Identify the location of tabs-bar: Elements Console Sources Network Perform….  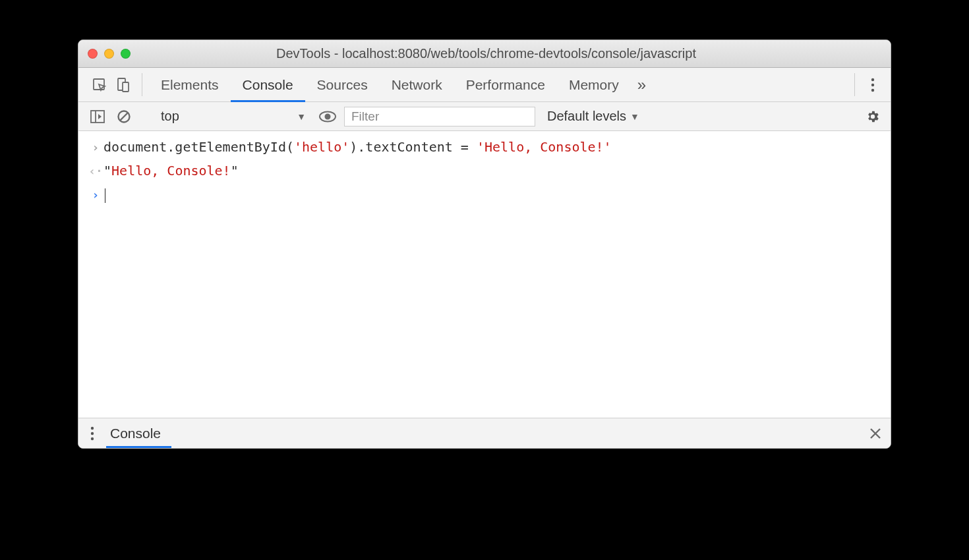
(484, 85).